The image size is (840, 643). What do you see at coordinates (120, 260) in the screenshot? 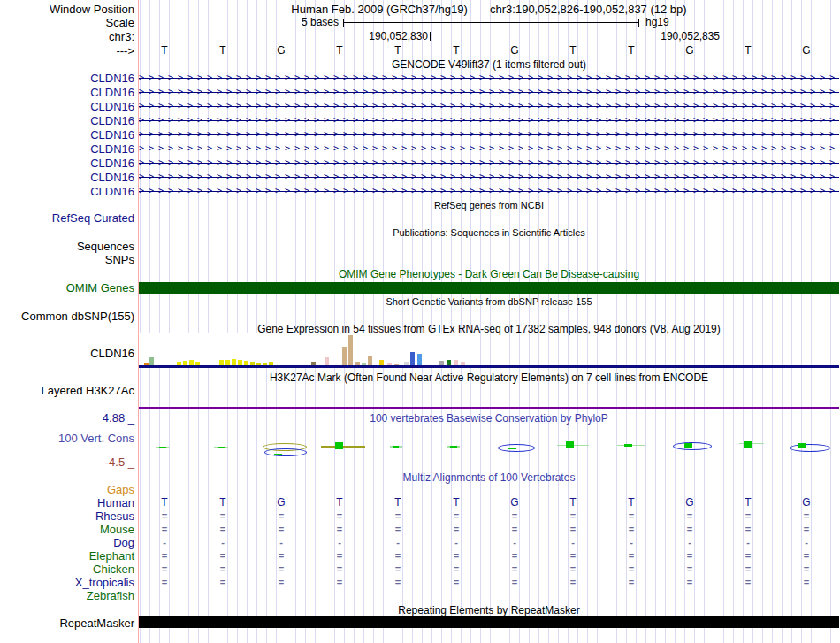
I see `track-label-snps: SNPs` at bounding box center [120, 260].